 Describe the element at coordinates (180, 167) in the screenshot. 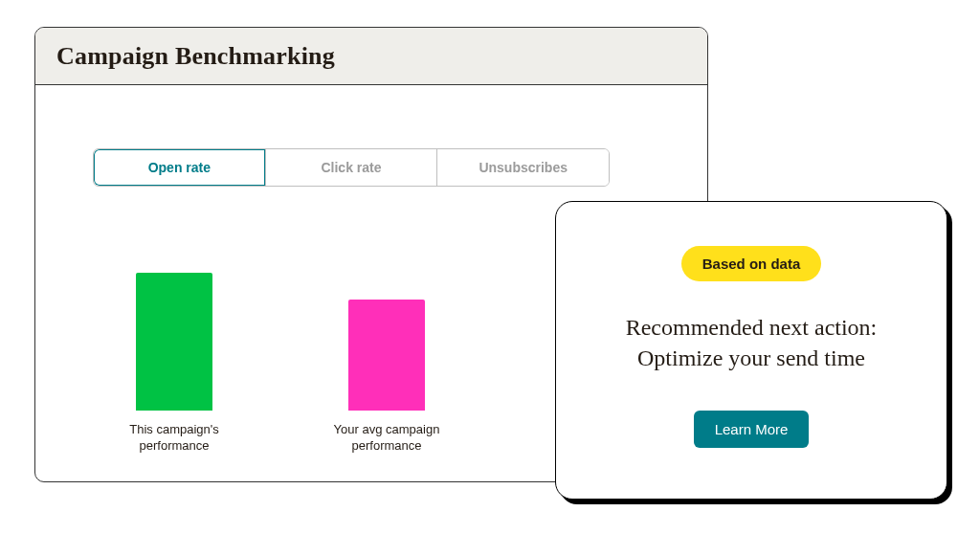

I see `tab-open-rate: Open rate` at that location.